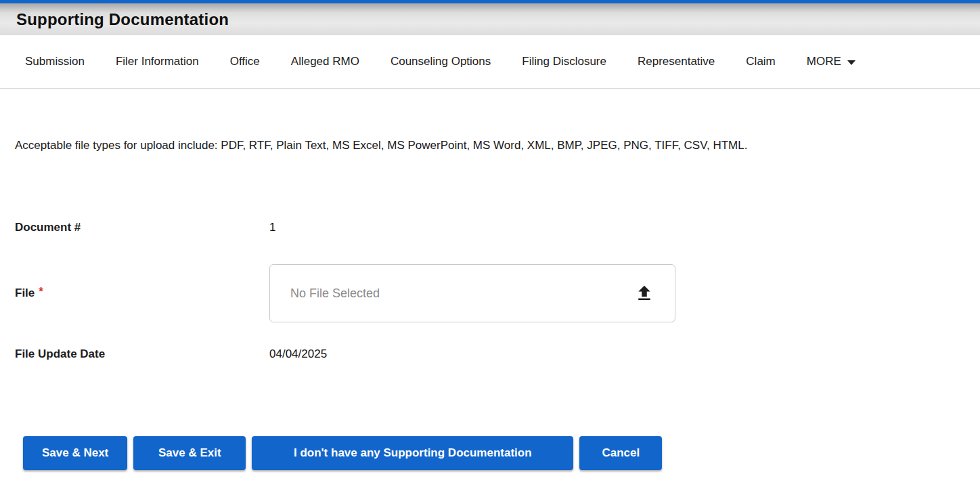  What do you see at coordinates (157, 62) in the screenshot?
I see `tab-filer-information: Filer Information` at bounding box center [157, 62].